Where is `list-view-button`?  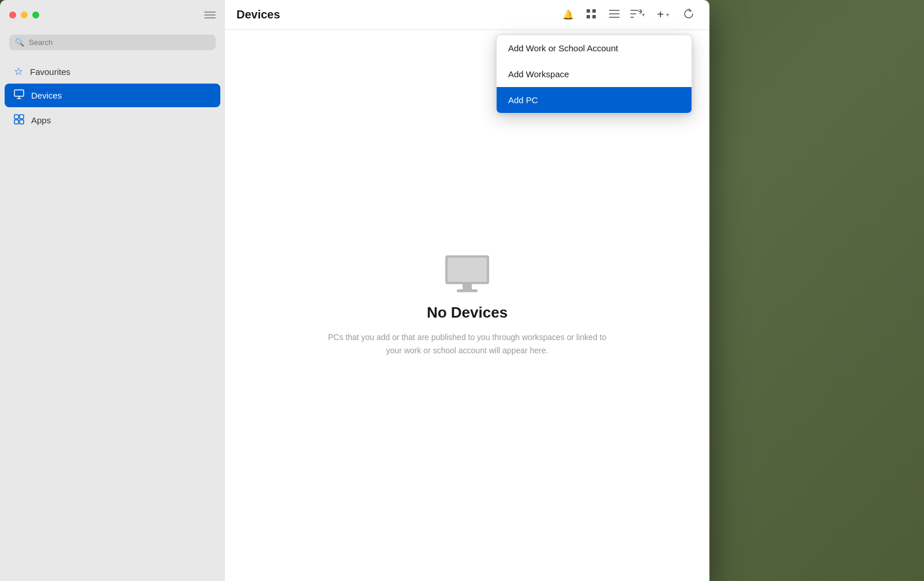 list-view-button is located at coordinates (614, 15).